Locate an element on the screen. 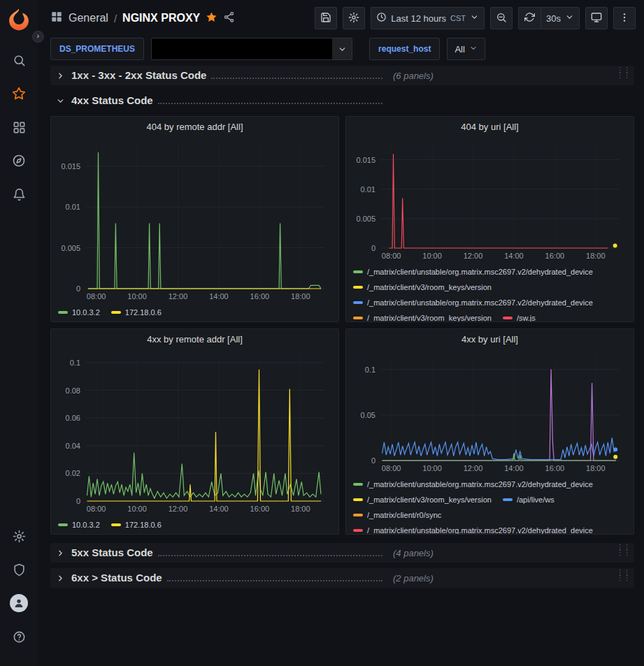 This screenshot has width=644, height=666. sidebar-expand-button: › is located at coordinates (38, 36).